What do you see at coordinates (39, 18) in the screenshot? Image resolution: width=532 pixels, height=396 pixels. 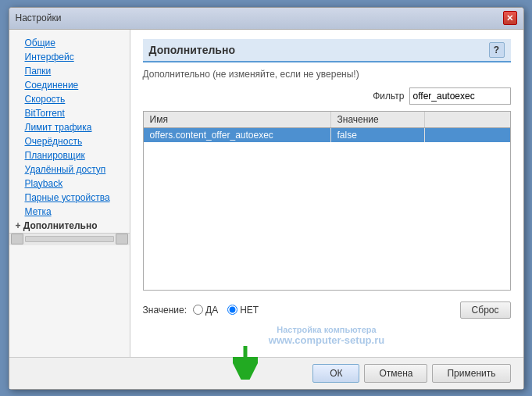 I see `window-title: Настройки` at bounding box center [39, 18].